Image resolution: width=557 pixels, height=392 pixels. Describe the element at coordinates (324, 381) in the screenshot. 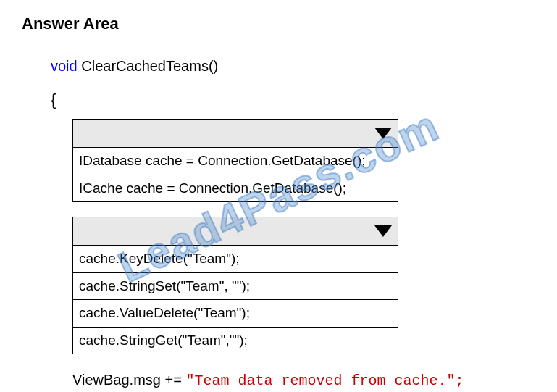

I see `string-literal: "Team data removed from cache.";` at that location.